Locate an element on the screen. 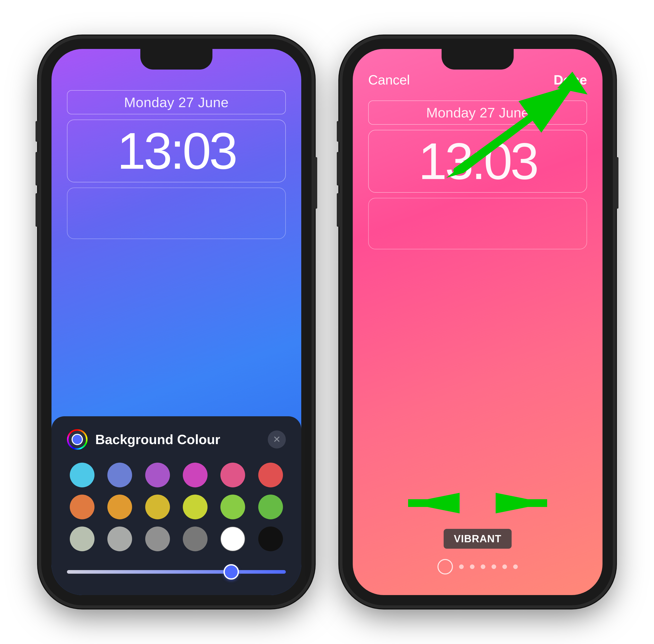 The height and width of the screenshot is (644, 654). arrow-right-icon is located at coordinates (527, 503).